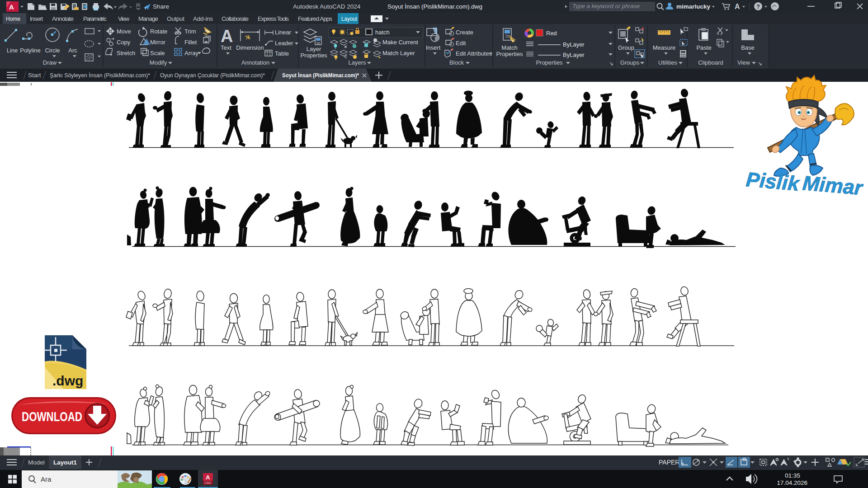 This screenshot has width=868, height=488. What do you see at coordinates (833, 185) in the screenshot?
I see `svg-text: Mimar` at bounding box center [833, 185].